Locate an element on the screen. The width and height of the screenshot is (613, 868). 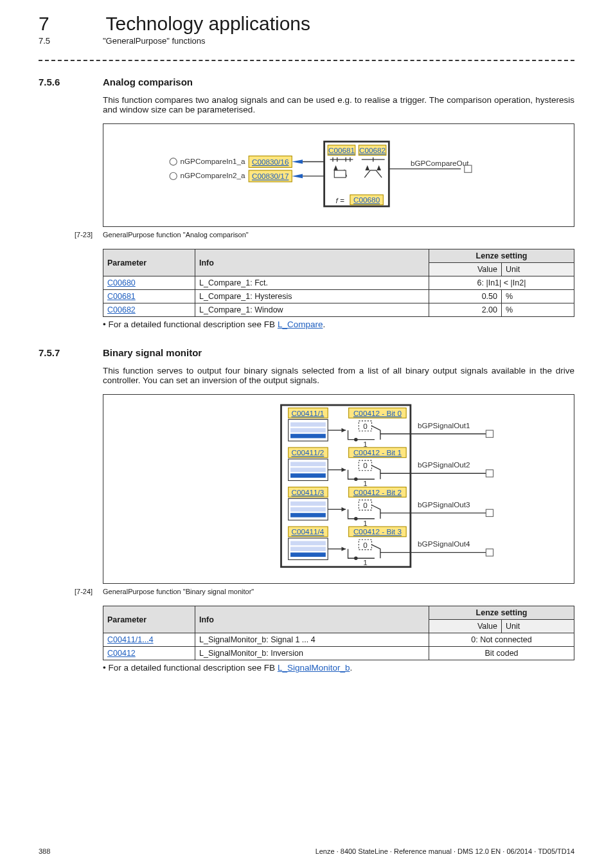
figure-caption: [7-24] GeneralPurpose function "Binary s… is located at coordinates (306, 592).